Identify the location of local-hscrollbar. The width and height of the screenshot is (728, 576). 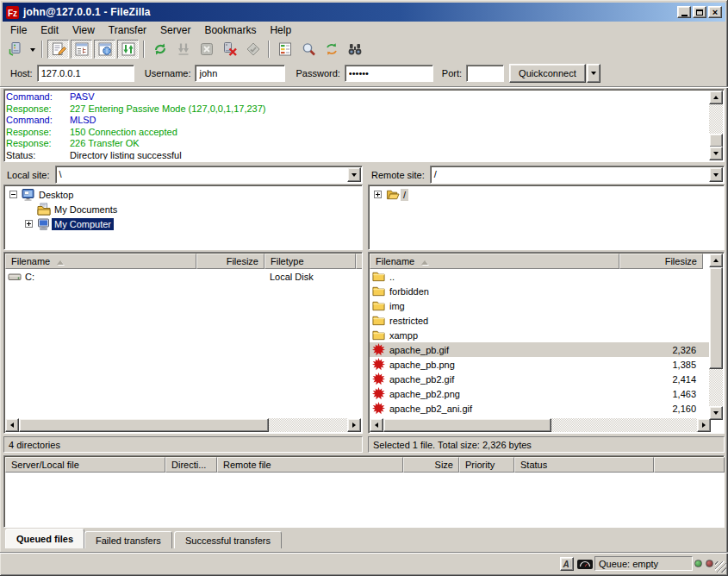
(183, 425).